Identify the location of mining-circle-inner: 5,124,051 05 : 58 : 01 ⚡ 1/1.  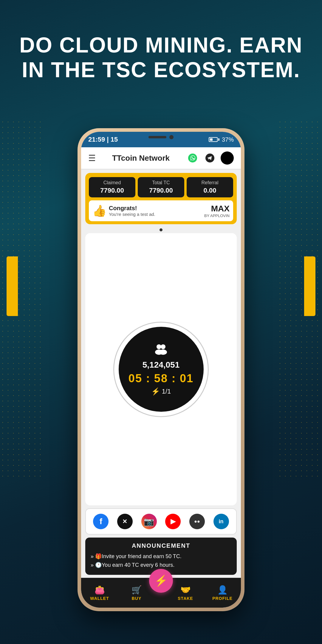
(161, 369).